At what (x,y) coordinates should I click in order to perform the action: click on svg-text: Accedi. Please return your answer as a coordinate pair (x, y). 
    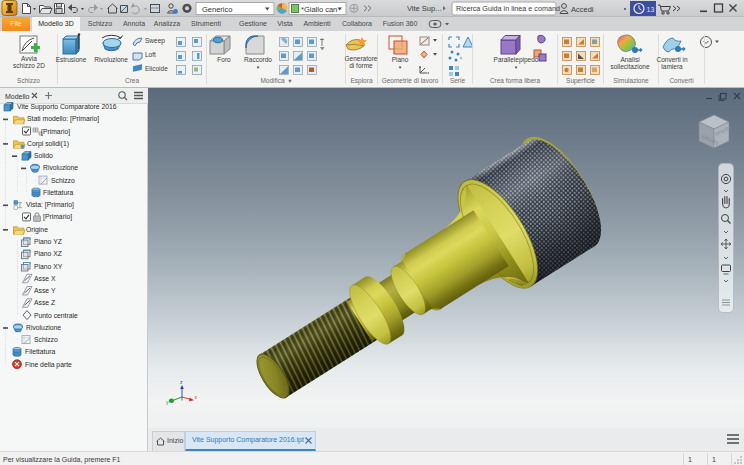
    Looking at the image, I should click on (582, 10).